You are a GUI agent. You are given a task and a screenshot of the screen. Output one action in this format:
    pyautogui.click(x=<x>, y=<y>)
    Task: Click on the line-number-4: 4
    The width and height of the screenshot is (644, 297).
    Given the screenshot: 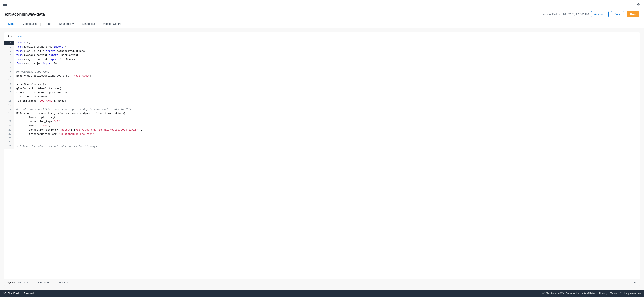 What is the action you would take?
    pyautogui.click(x=9, y=55)
    